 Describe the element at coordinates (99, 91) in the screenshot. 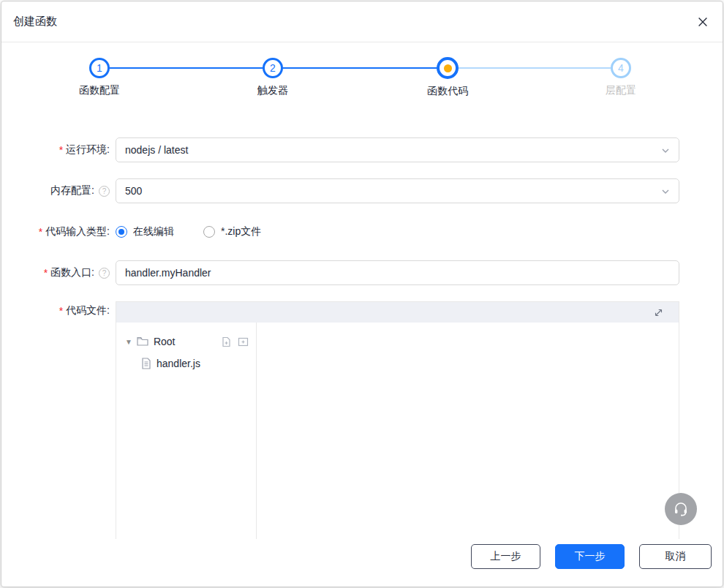

I see `step-1-label: 函数配置` at that location.